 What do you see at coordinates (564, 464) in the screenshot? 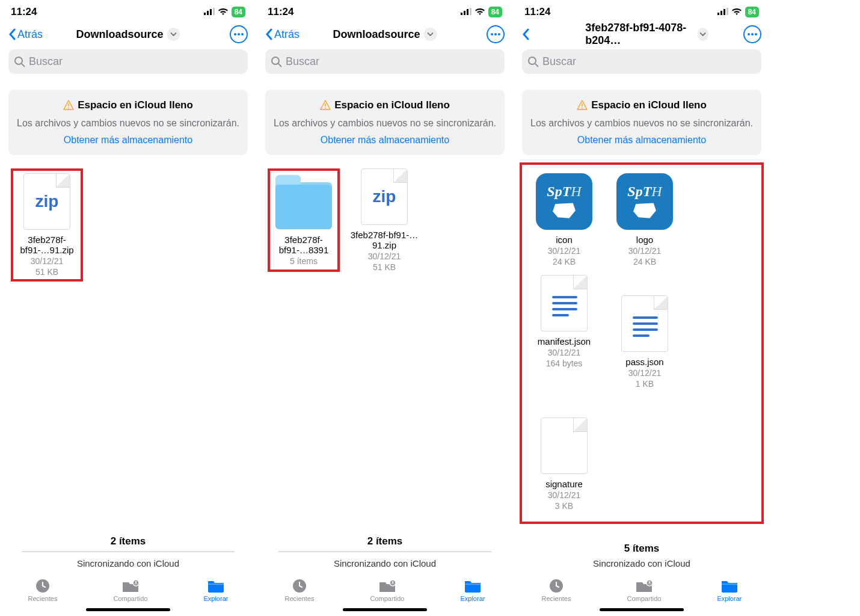
I see `file-item: signature 30/12/21 3 KB` at bounding box center [564, 464].